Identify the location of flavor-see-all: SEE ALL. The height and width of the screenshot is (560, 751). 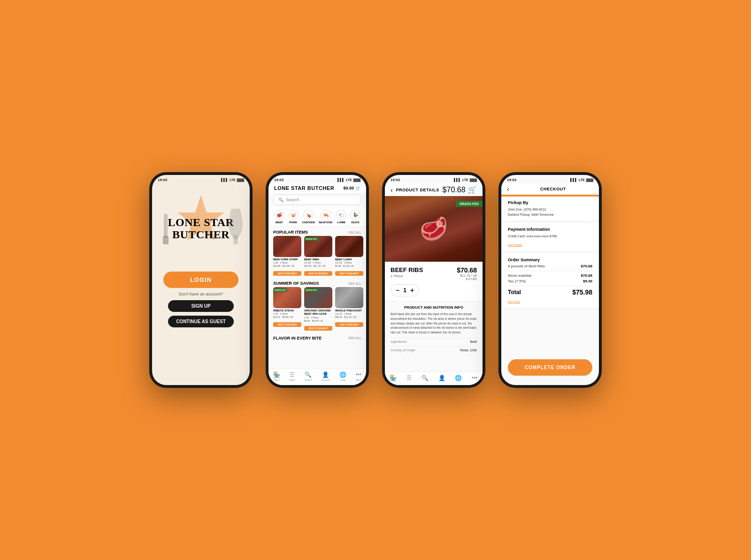
(355, 338).